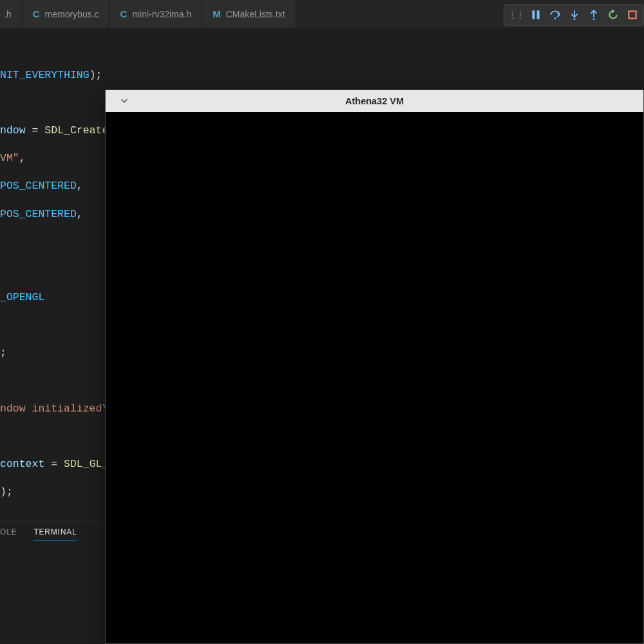  I want to click on chevron-down-icon, so click(124, 102).